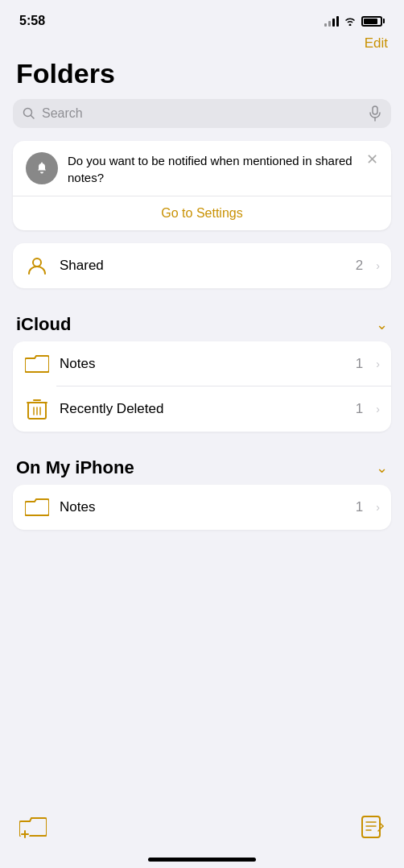  I want to click on shared-section: Shared 2 ›, so click(202, 266).